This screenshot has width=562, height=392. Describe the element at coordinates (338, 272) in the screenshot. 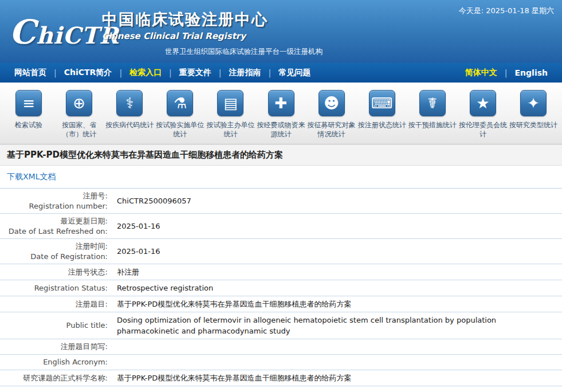

I see `row-value: 补注册` at that location.